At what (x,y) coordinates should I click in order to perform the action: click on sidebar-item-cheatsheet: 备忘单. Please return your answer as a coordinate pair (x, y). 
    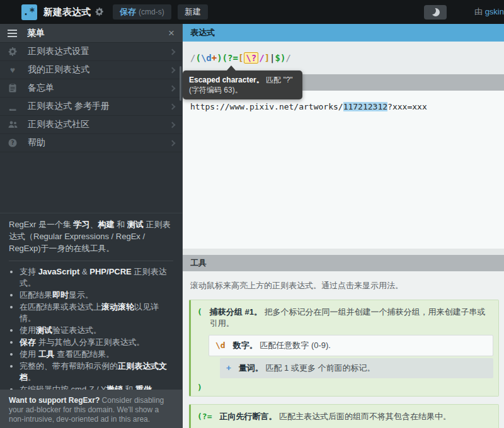
    Looking at the image, I should click on (91, 88).